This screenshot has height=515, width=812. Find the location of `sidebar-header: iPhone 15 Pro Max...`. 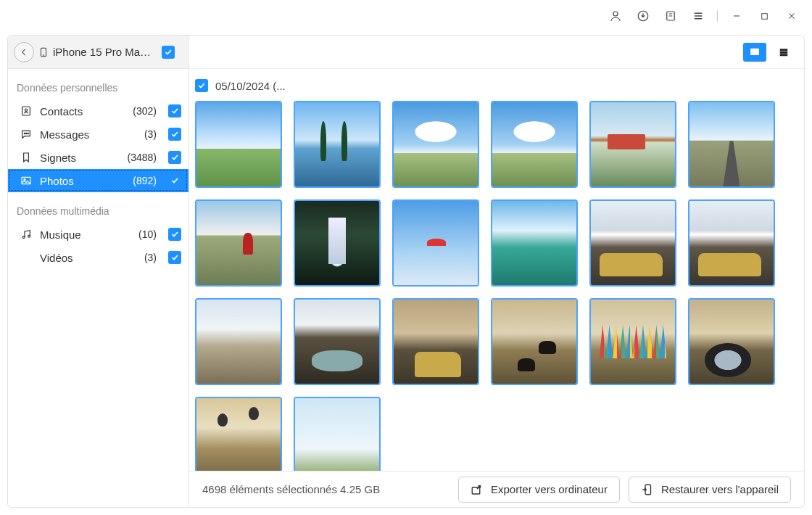

sidebar-header: iPhone 15 Pro Max... is located at coordinates (99, 52).